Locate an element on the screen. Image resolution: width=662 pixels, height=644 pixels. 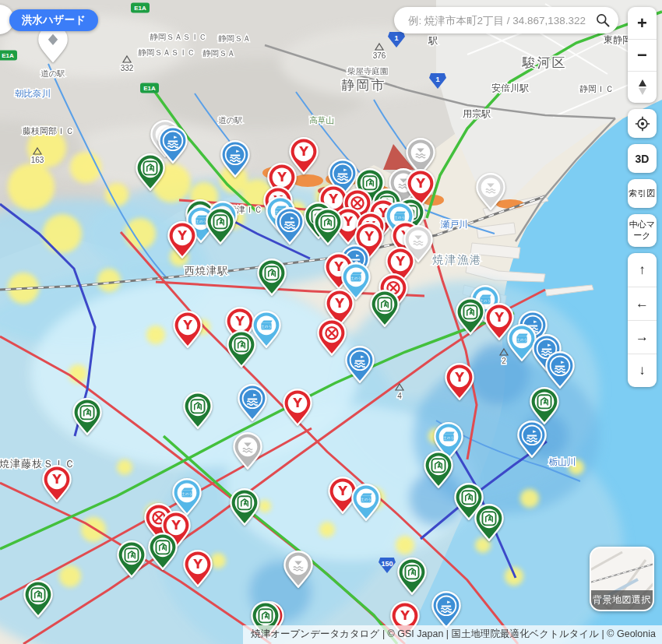
search-input is located at coordinates (501, 20).